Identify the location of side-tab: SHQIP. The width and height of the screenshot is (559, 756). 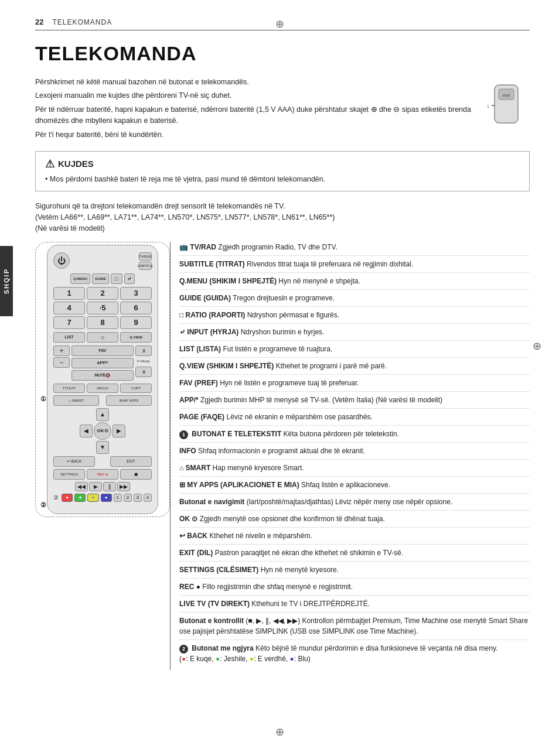
(6, 281).